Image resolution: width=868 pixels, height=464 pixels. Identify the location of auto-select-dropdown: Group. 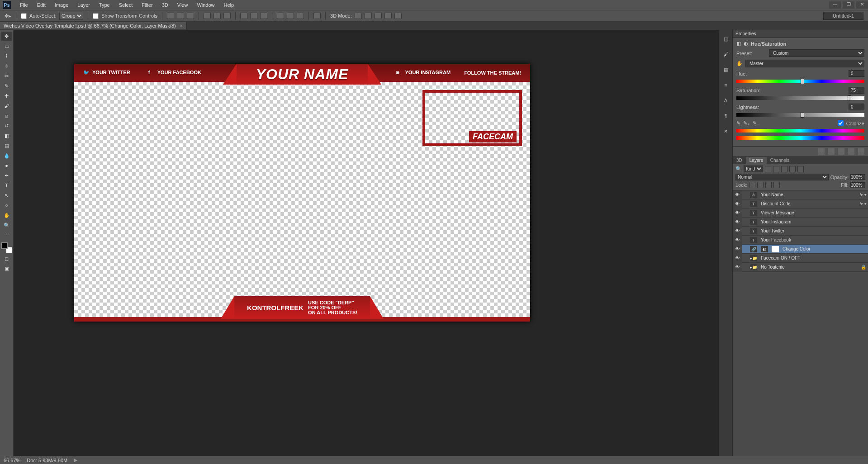
(71, 16).